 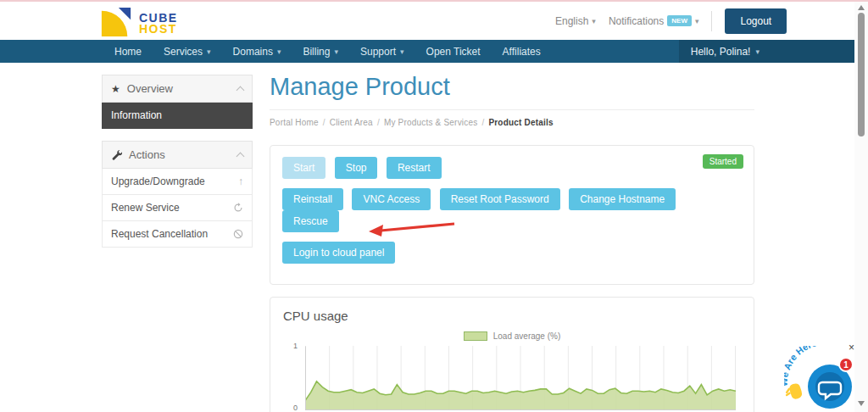 I want to click on header-divider, so click(x=712, y=21).